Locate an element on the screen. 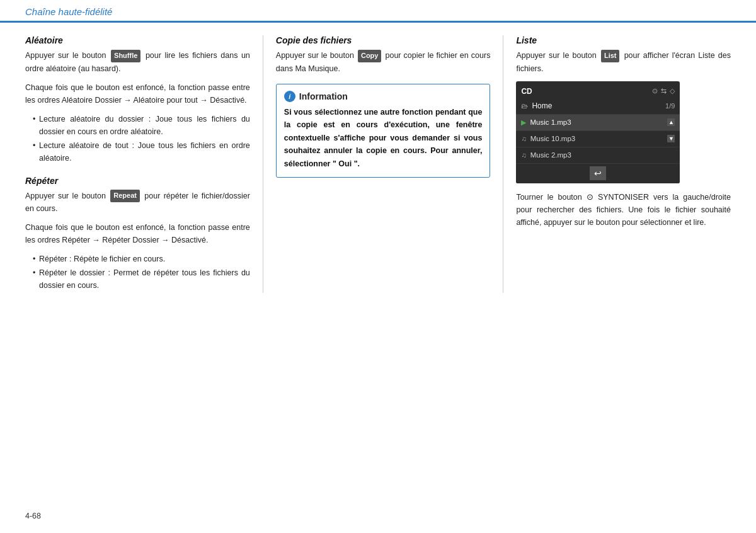  cd-back-btn: ↩ is located at coordinates (598, 174).